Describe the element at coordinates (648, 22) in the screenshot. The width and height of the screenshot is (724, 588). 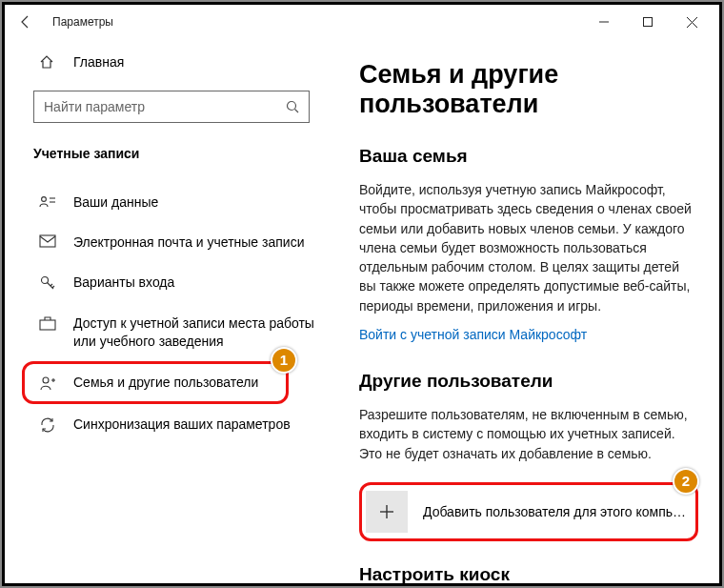
I see `maximize-button` at that location.